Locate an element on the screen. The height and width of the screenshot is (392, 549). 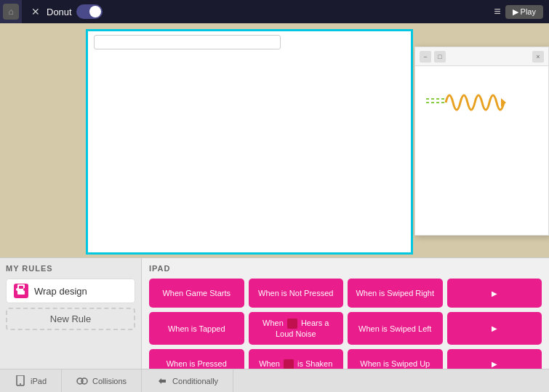
sound-popup-header: − □ × is located at coordinates (481, 57).